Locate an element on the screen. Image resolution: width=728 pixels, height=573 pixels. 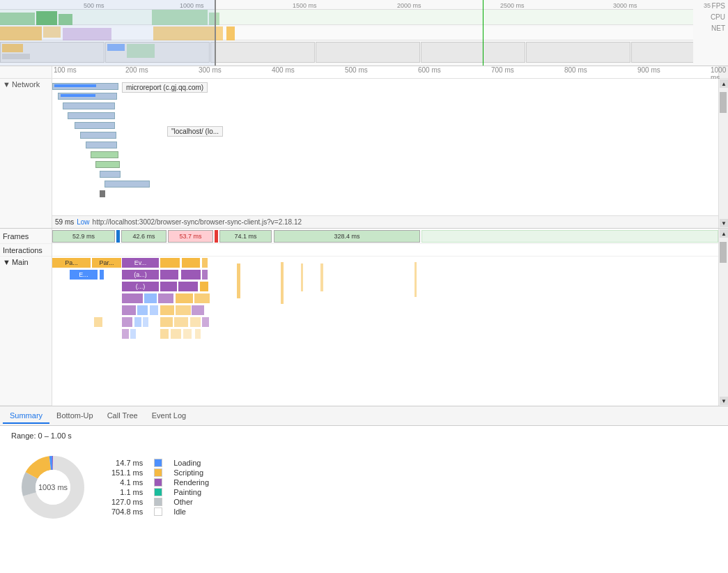
main-block-ev1: Ev... is located at coordinates (141, 263).